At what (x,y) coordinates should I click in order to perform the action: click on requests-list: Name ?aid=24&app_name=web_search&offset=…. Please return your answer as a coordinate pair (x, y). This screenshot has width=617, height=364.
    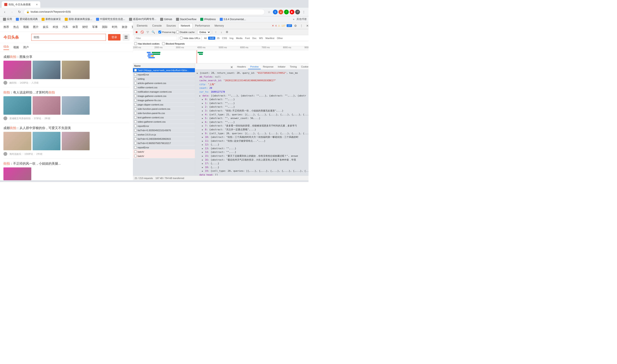
    Looking at the image, I should click on (164, 120).